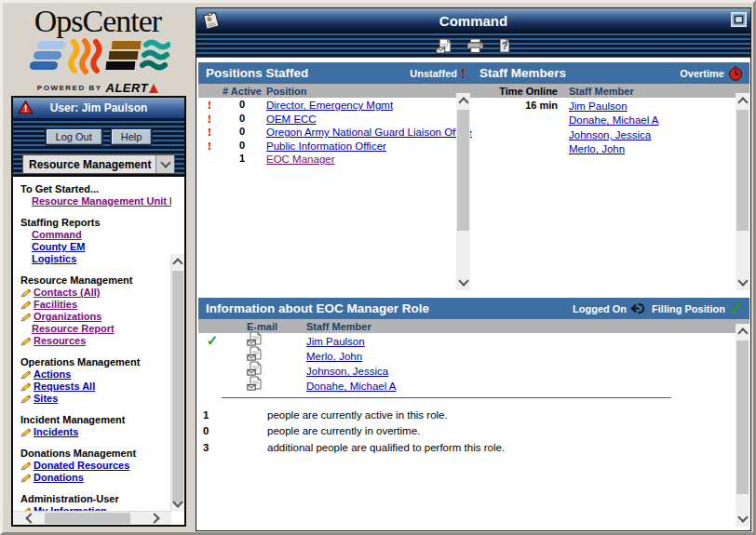  Describe the element at coordinates (233, 415) in the screenshot. I see `summary-count: 1` at that location.